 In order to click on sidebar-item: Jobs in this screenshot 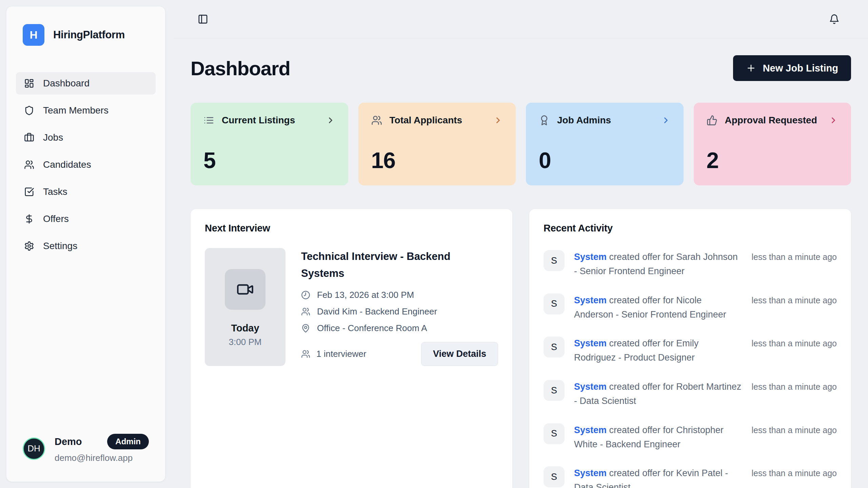, I will do `click(86, 138)`.